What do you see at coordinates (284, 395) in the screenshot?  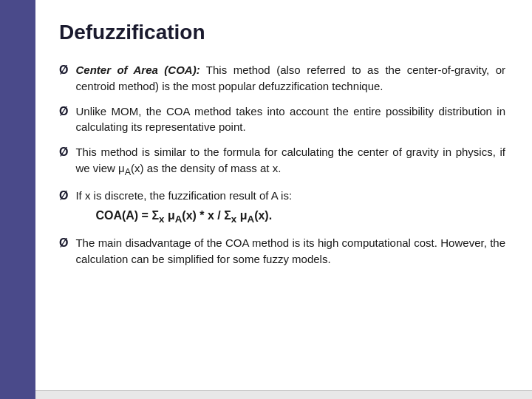 I see `bottom-bar` at bounding box center [284, 395].